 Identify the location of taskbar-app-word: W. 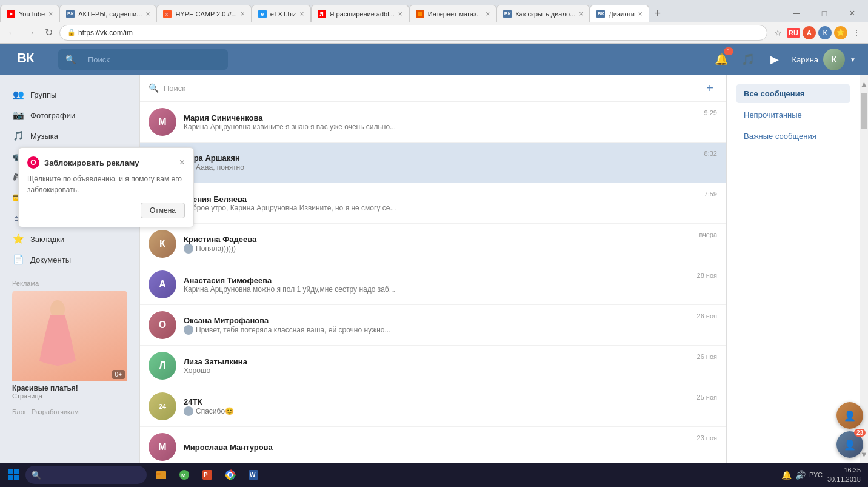
(253, 475).